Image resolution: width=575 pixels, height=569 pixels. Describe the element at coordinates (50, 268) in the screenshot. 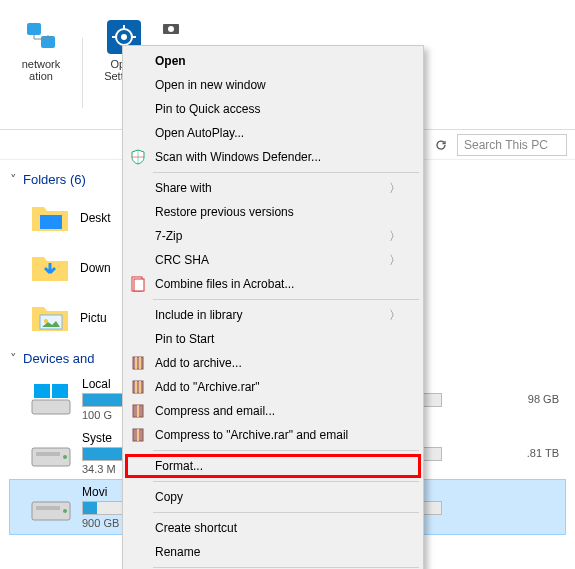

I see `folder-download-icon` at that location.